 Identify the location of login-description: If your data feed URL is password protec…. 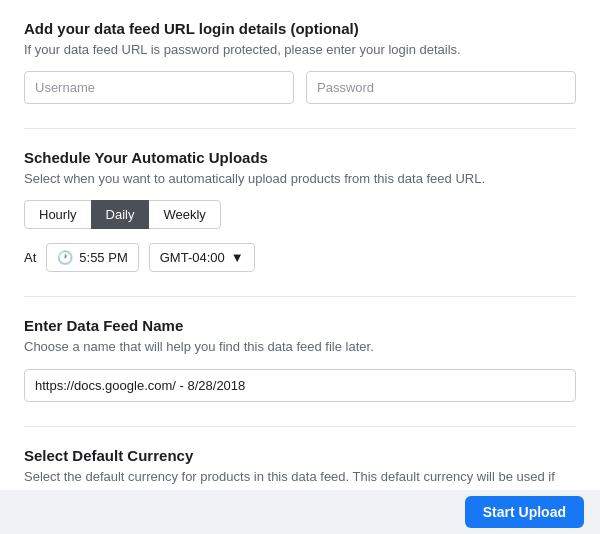
(300, 50).